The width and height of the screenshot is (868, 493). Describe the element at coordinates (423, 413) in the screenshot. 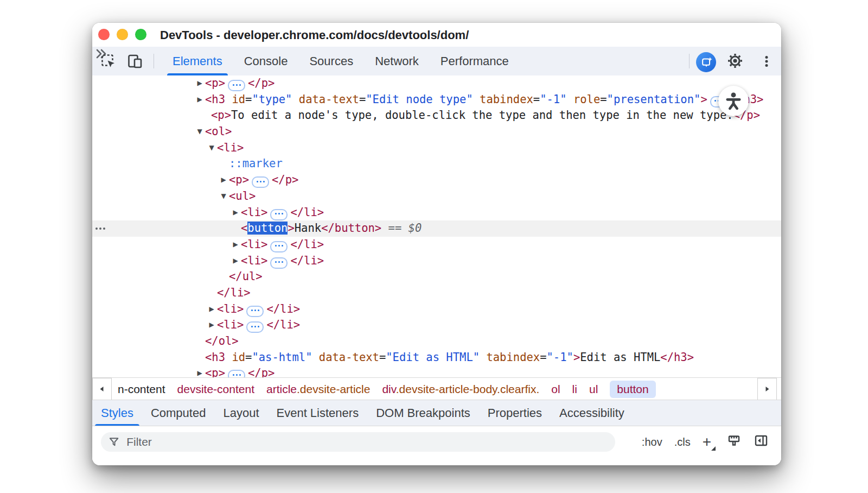

I see `tab-dom-breakpoints: DOM Breakpoints` at that location.